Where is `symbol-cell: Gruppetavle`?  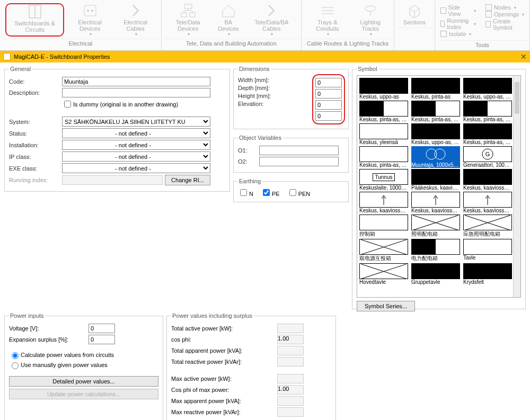
symbol-cell: Gruppetavle is located at coordinates (436, 273).